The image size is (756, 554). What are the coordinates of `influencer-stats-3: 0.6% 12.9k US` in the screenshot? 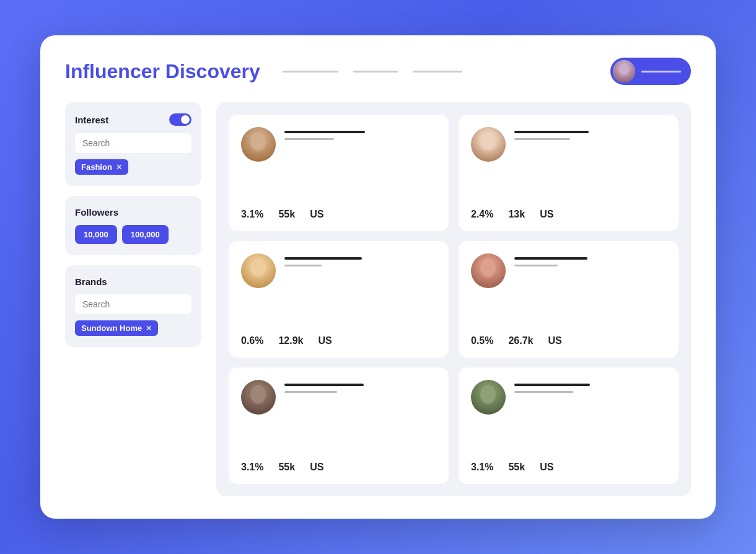 It's located at (337, 341).